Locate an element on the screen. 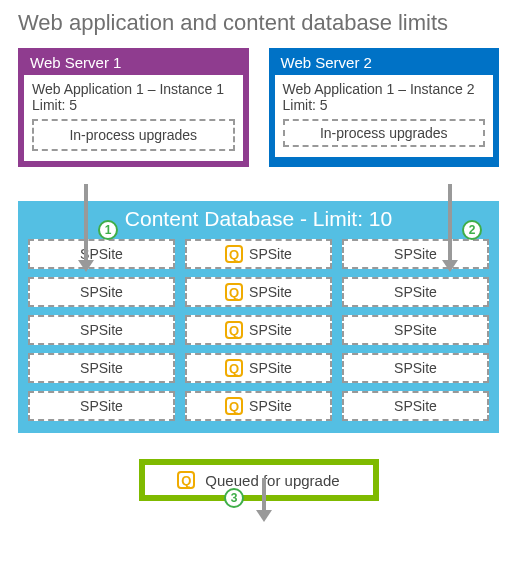 The width and height of the screenshot is (517, 587). web-server-1-inprocess-label: In-process upgrades is located at coordinates (133, 135).